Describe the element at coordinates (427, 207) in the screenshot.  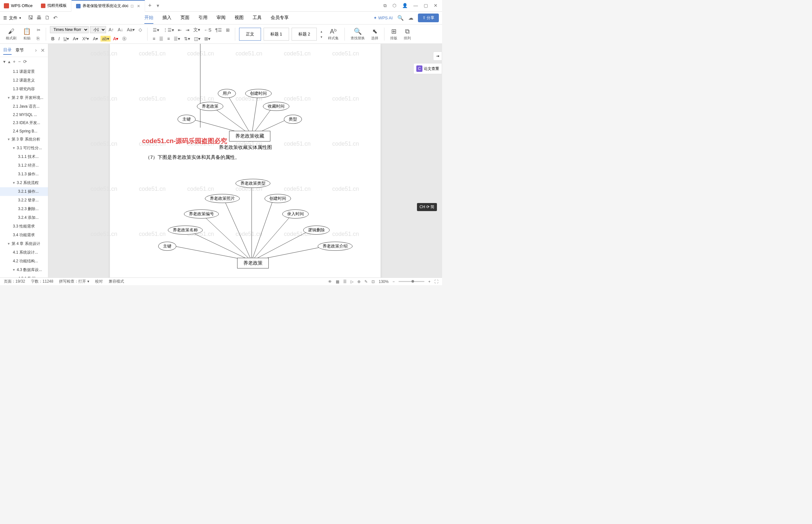
I see `ime-indicator: CH ⟳ 简` at that location.